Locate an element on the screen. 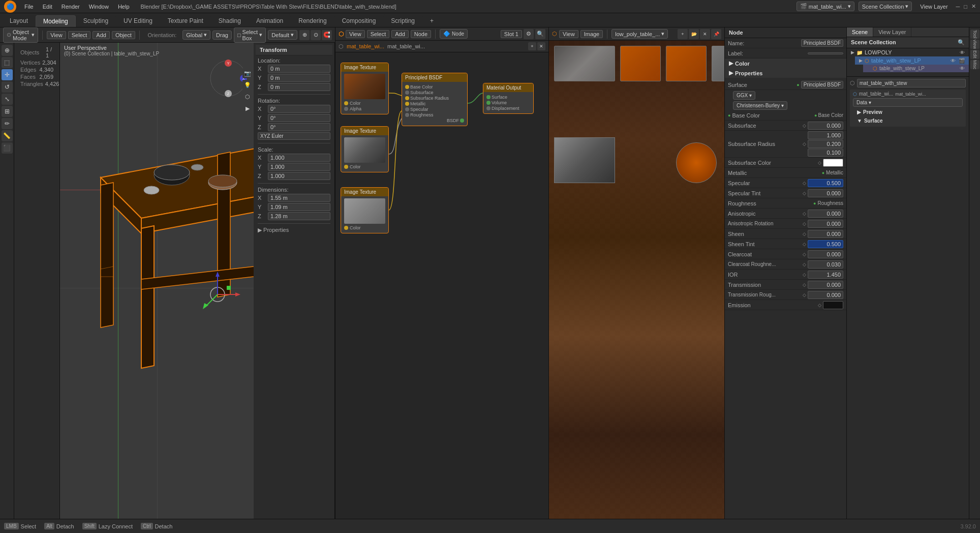 The image size is (980, 533). scene-selector: 🎬 mat_table_wi... ▾ is located at coordinates (825, 6).